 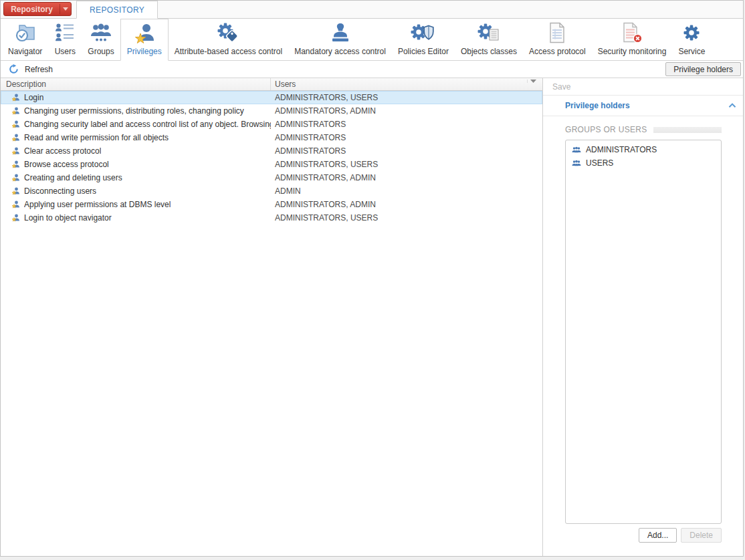 What do you see at coordinates (658, 535) in the screenshot?
I see `add-button: Add...` at bounding box center [658, 535].